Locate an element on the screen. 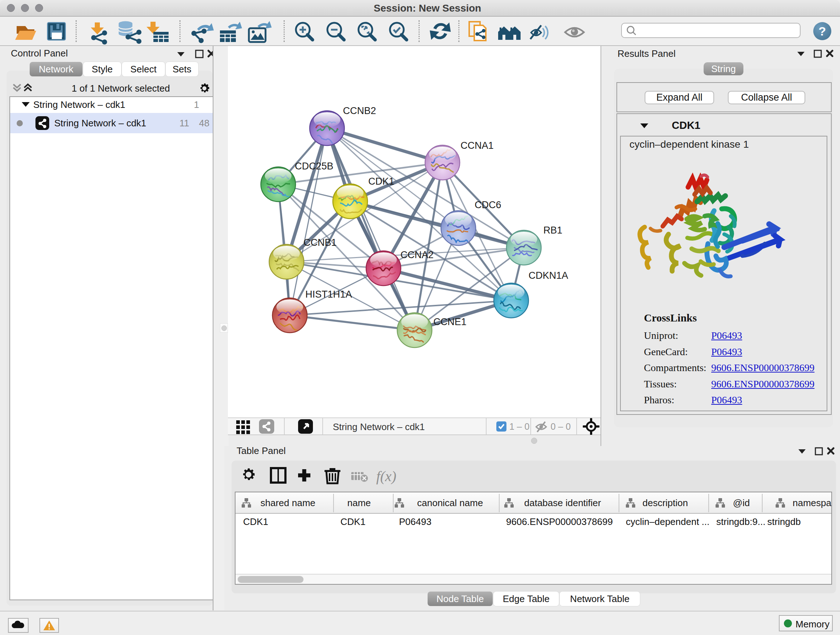  svg-text: database identifier is located at coordinates (563, 503).